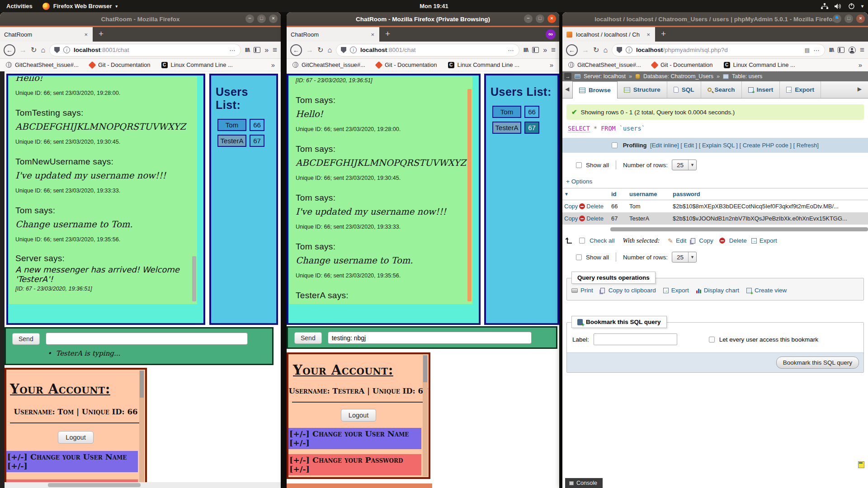 This screenshot has width=868, height=488. What do you see at coordinates (766, 145) in the screenshot?
I see `create-php-link: [ Create PHP code ]` at bounding box center [766, 145].